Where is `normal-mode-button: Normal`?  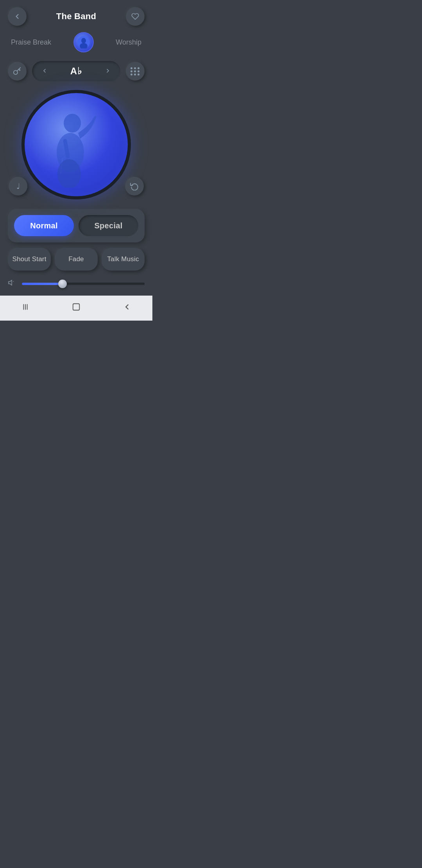 normal-mode-button: Normal is located at coordinates (44, 226).